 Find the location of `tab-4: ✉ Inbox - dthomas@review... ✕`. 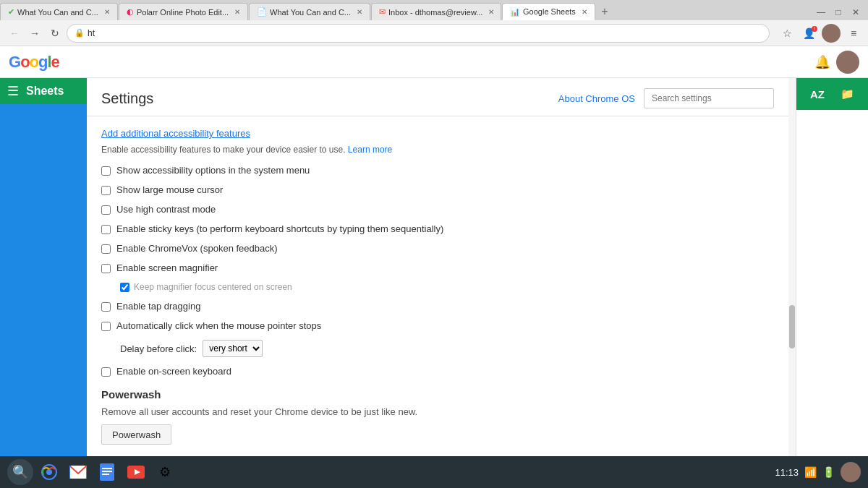

tab-4: ✉ Inbox - dthomas@review... ✕ is located at coordinates (436, 12).